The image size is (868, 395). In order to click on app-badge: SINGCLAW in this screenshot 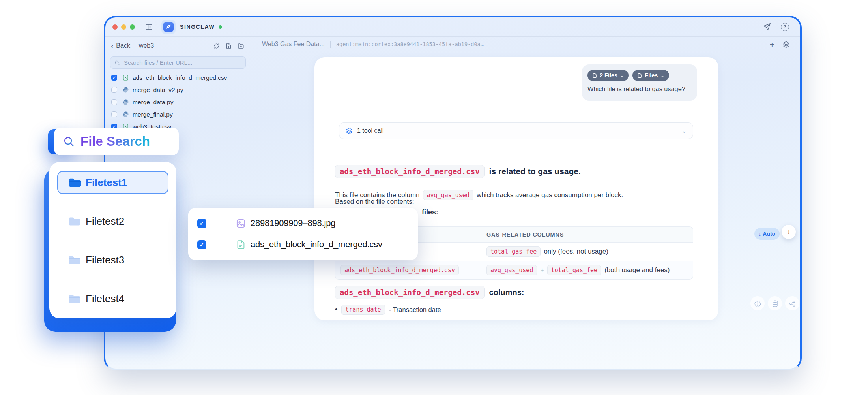, I will do `click(192, 27)`.